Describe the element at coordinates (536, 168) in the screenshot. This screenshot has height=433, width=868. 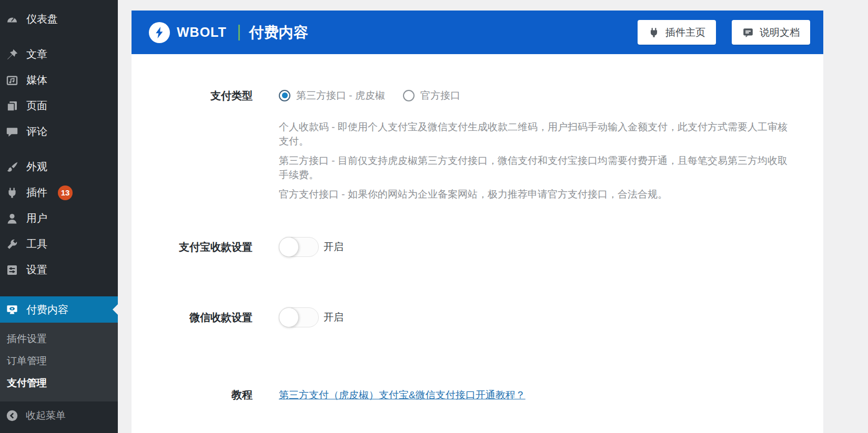
I see `description-third-party: 第三方接口 - 目前仅支持虎皮椒第三方支付接口，微信支付和支付宝接口均需要付费开…` at that location.